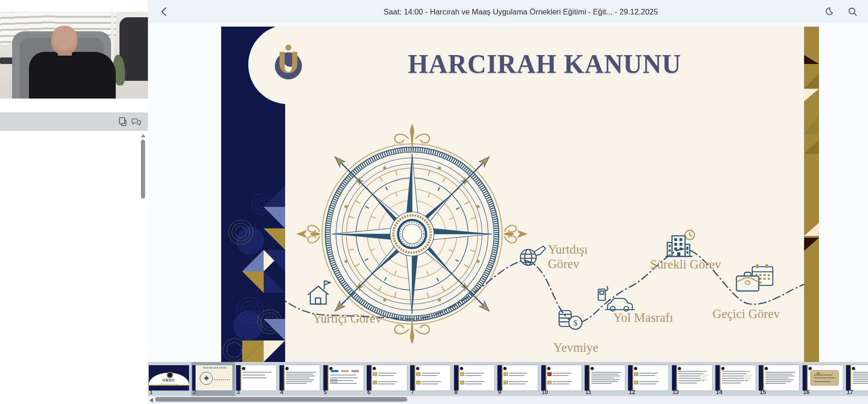 The width and height of the screenshot is (868, 404). What do you see at coordinates (763, 392) in the screenshot?
I see `thumbnail-number: 15` at bounding box center [763, 392].